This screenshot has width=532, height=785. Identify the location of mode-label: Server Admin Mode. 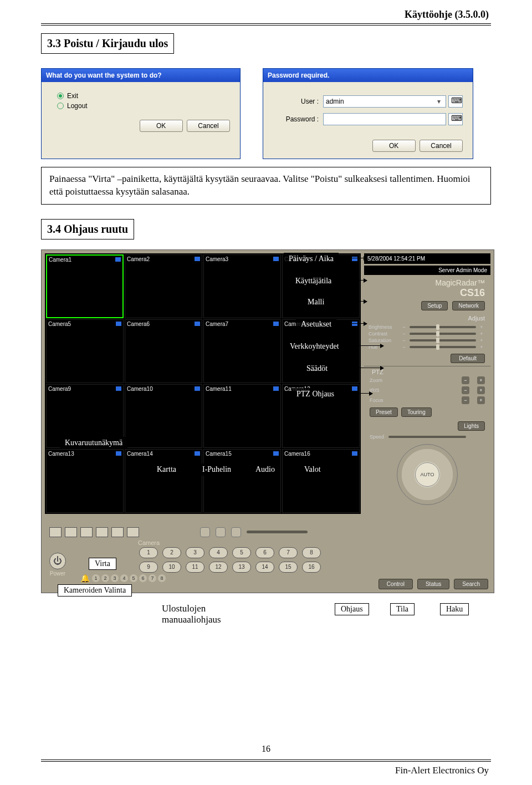
(427, 271).